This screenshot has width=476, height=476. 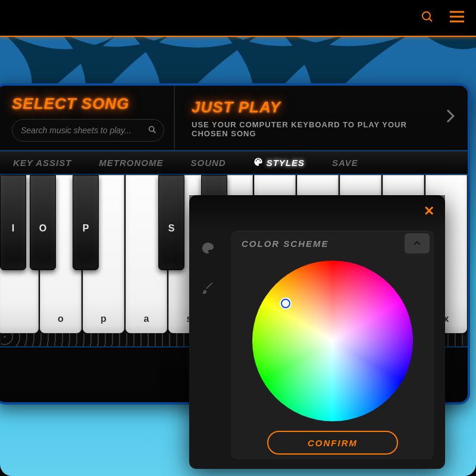 What do you see at coordinates (234, 163) in the screenshot?
I see `toolbar-tabs: KEY ASSIST METRONOME SOUND STYLES SAVE` at bounding box center [234, 163].